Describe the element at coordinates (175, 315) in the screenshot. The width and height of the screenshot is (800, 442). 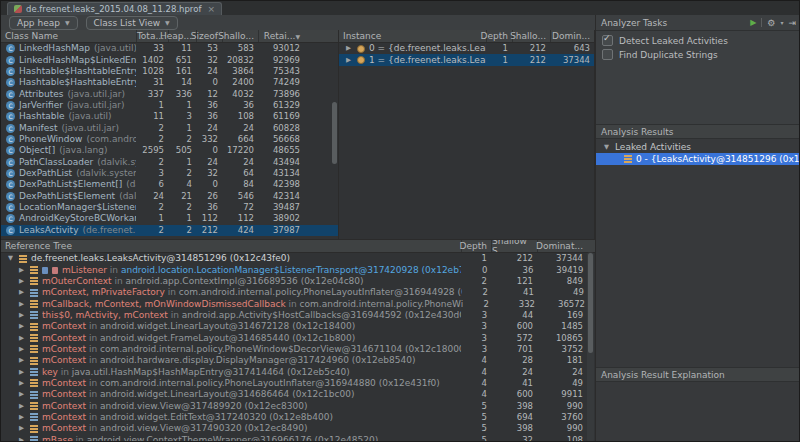
I see `in-keyword: in` at that location.